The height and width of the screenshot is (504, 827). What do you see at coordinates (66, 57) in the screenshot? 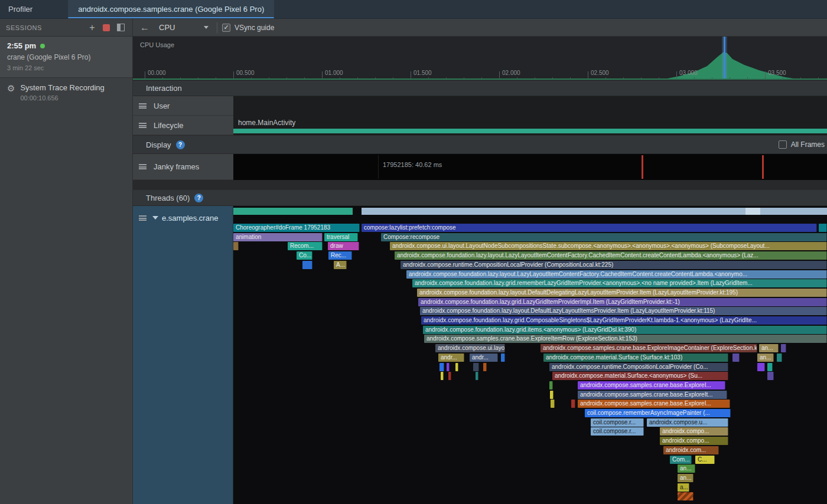
I see `session-item: 2:55 pm crane (Google Pixel 6 Pro) 3 min…` at bounding box center [66, 57].